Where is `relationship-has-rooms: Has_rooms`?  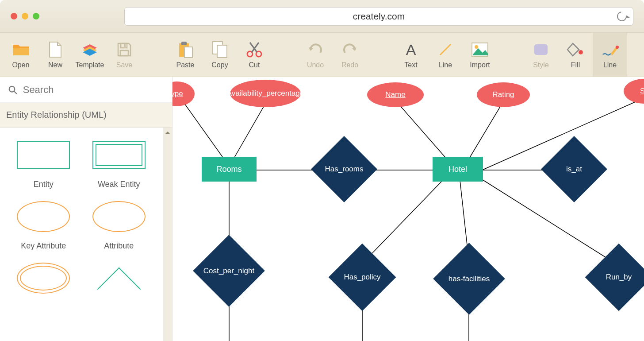
relationship-has-rooms: Has_rooms is located at coordinates (344, 169).